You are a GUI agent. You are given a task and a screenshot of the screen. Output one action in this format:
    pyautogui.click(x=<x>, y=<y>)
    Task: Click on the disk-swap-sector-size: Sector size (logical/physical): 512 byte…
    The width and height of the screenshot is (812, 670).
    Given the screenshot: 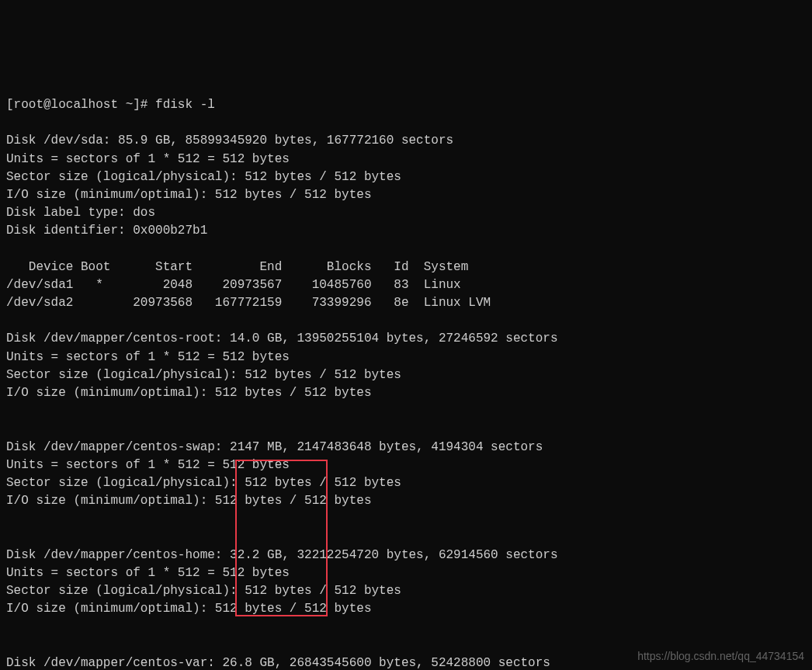 What is the action you would take?
    pyautogui.click(x=203, y=483)
    